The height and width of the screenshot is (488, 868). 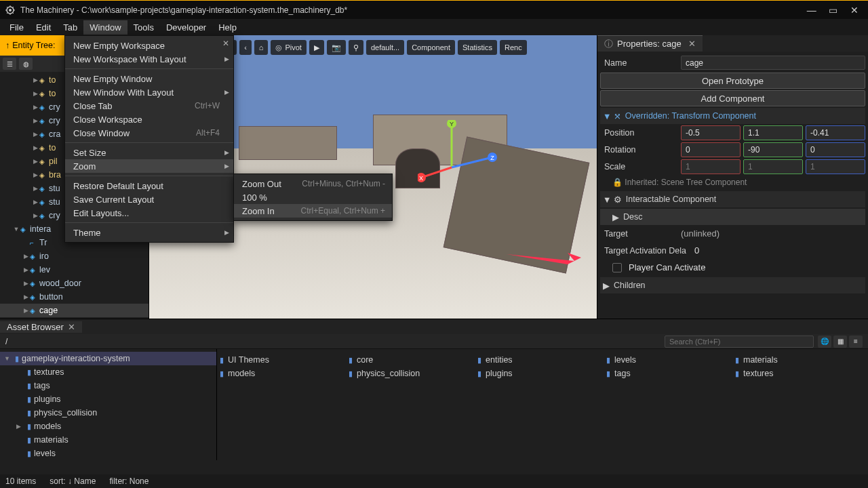 What do you see at coordinates (477, 47) in the screenshot?
I see `vp-statistics-btn: Statistics` at bounding box center [477, 47].